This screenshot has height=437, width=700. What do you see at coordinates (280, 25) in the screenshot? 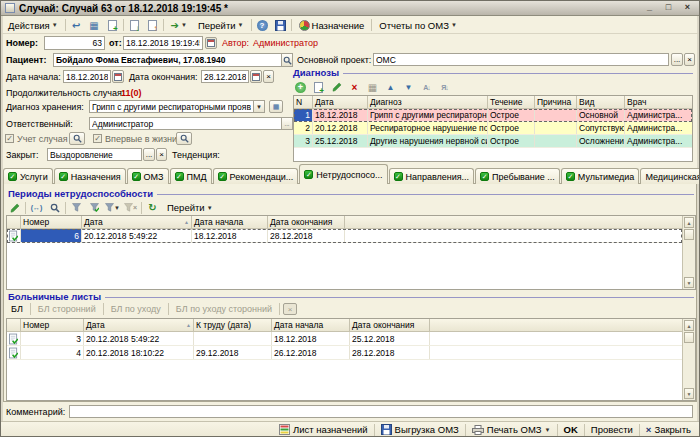
I see `save-button` at bounding box center [280, 25].